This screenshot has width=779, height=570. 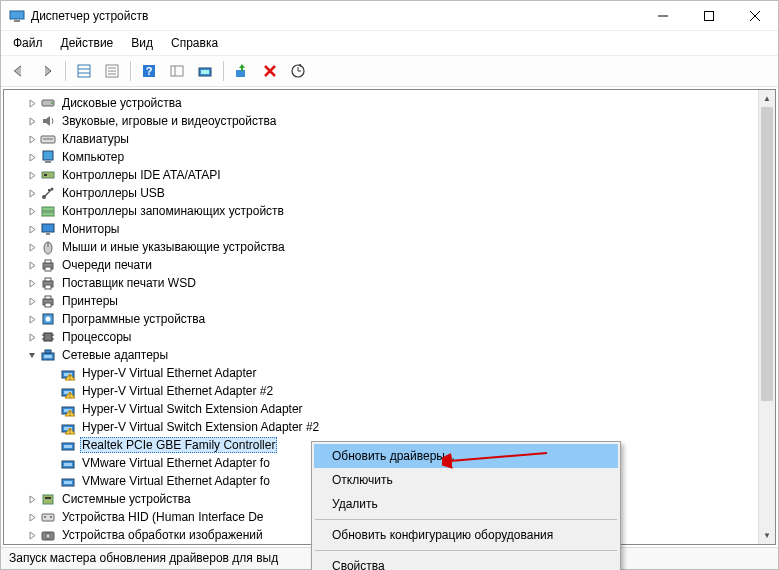 I want to click on scroll-up-button: ▲, so click(x=767, y=98).